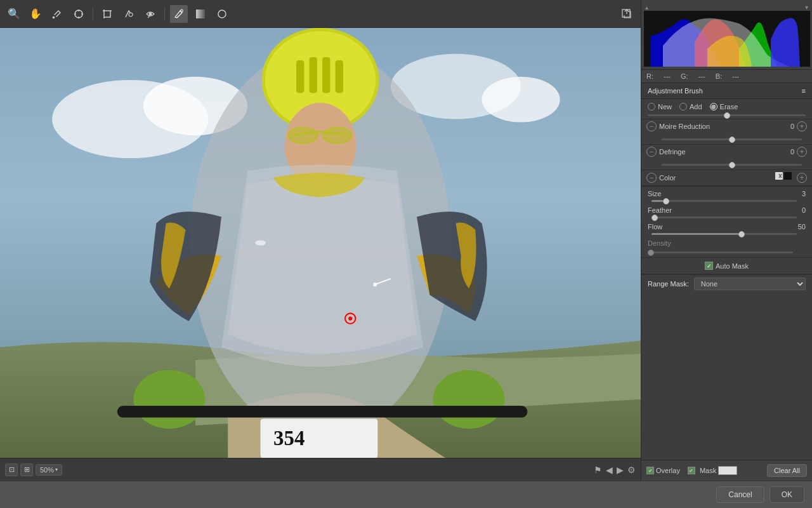 This screenshot has height=508, width=812. Describe the element at coordinates (627, 14) in the screenshot. I see `export-button` at that location.